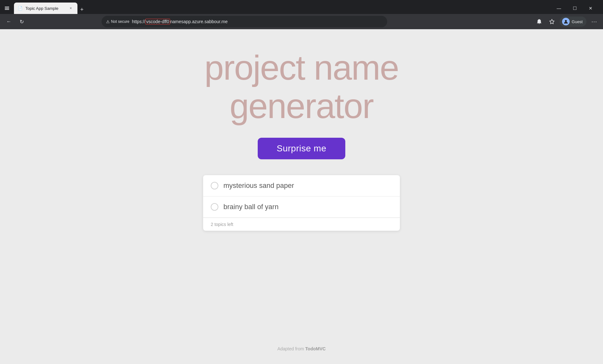  Describe the element at coordinates (7, 8) in the screenshot. I see `sidebar-toggle-button` at that location.